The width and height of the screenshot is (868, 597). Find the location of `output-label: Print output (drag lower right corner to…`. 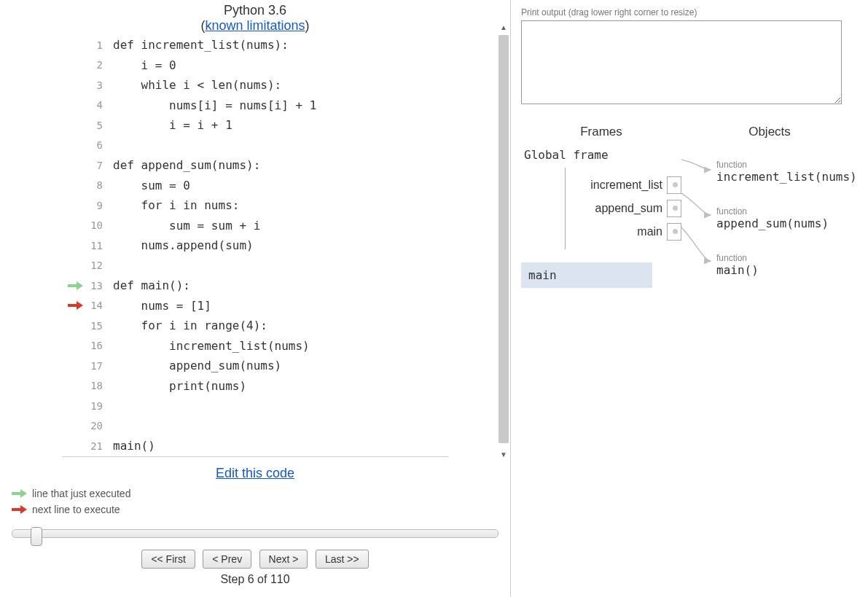

output-label: Print output (drag lower right corner to… is located at coordinates (689, 12).